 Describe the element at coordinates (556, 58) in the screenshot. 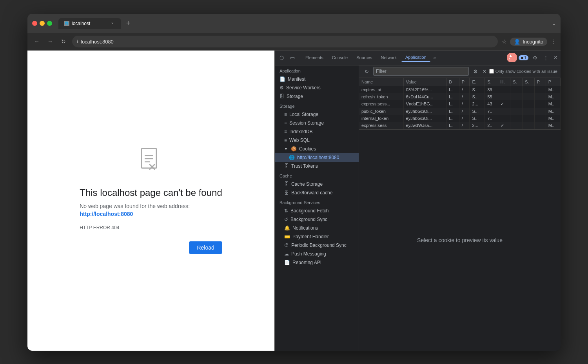

I see `devtools-close-button: ×` at that location.